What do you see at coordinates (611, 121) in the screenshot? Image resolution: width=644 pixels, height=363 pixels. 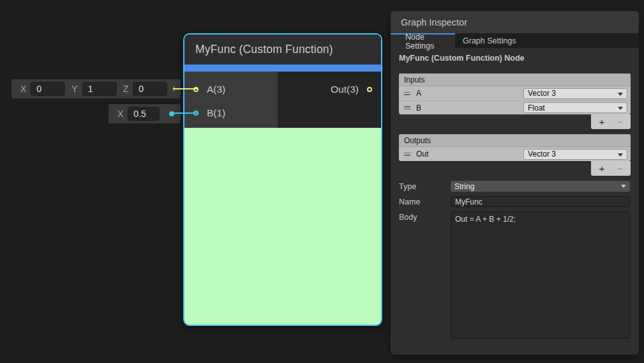 I see `inputs-list-footer: + −` at bounding box center [611, 121].